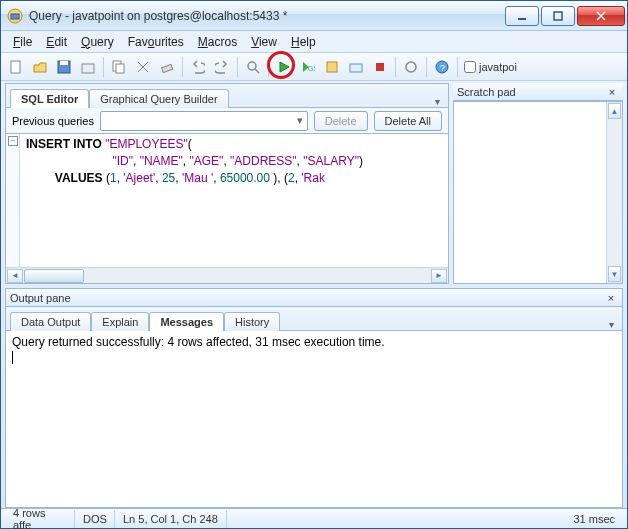 This screenshot has height=529, width=628. Describe the element at coordinates (167, 67) in the screenshot. I see `eraser-icon` at that location.